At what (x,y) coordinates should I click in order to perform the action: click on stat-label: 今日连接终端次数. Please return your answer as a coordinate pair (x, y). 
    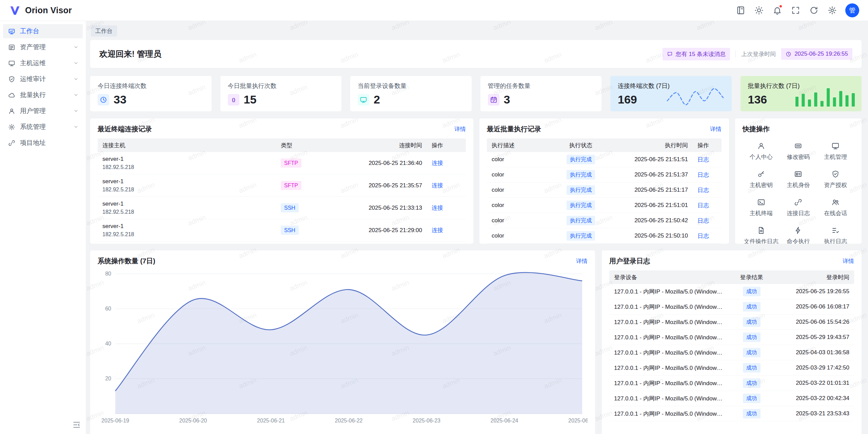
    Looking at the image, I should click on (151, 86).